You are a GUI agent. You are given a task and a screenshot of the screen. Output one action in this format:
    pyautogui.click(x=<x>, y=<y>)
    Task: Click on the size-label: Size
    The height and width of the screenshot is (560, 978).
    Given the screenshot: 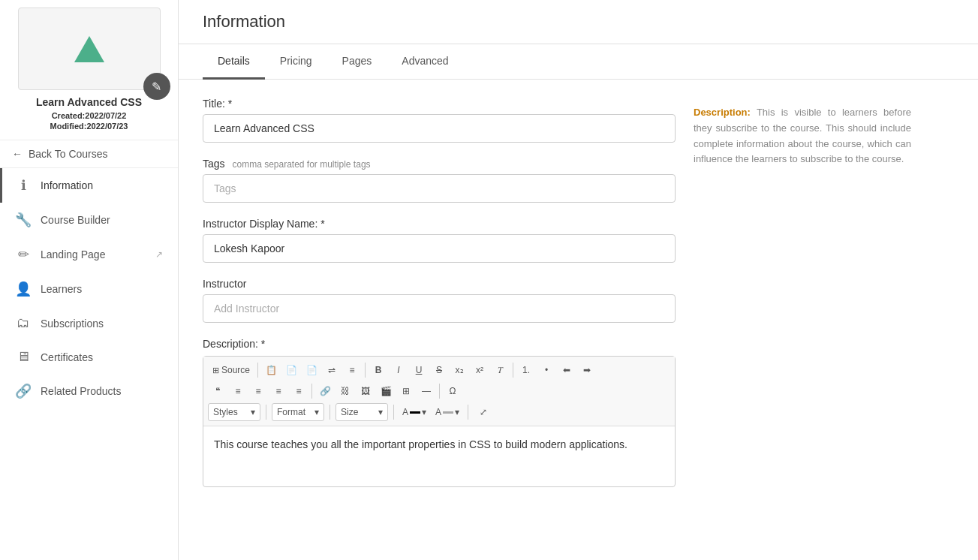 What is the action you would take?
    pyautogui.click(x=350, y=412)
    